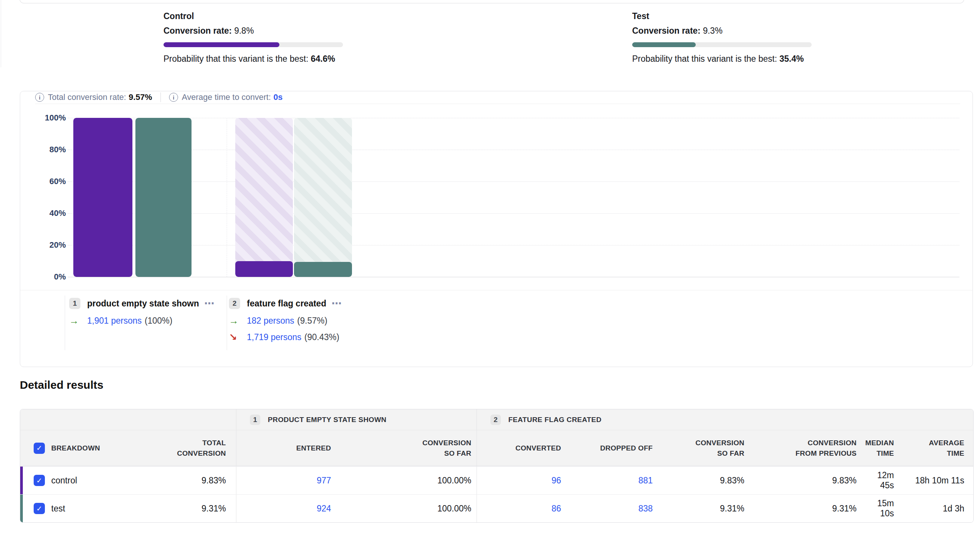 The height and width of the screenshot is (553, 980). What do you see at coordinates (161, 97) in the screenshot?
I see `header-divider` at bounding box center [161, 97].